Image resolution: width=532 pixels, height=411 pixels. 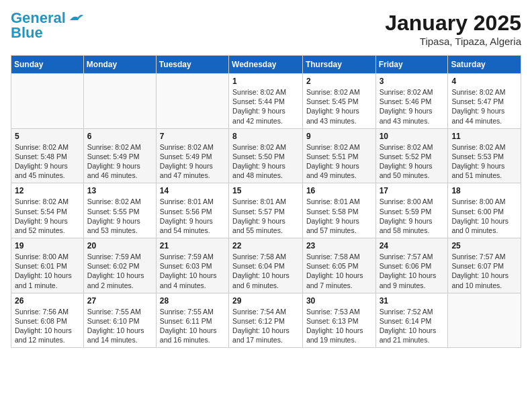 I want to click on page-header: GeneralBlue January 2025 Tipasa, Tipaza,…, so click(x=266, y=29).